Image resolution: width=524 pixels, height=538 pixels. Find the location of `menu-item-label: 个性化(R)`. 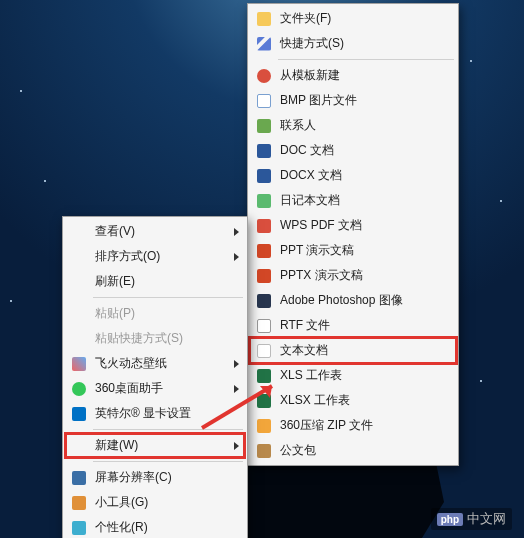

menu-item-label: 个性化(R) is located at coordinates (167, 528).